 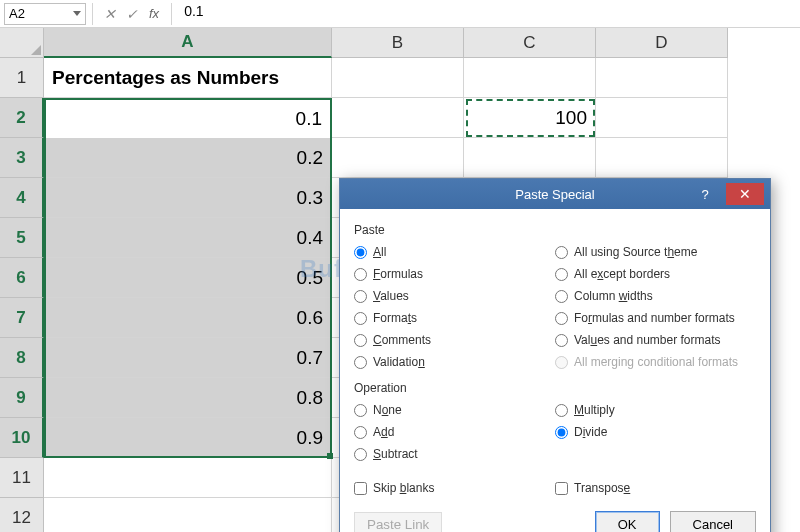 What do you see at coordinates (454, 432) in the screenshot?
I see `radio-option: Add` at bounding box center [454, 432].